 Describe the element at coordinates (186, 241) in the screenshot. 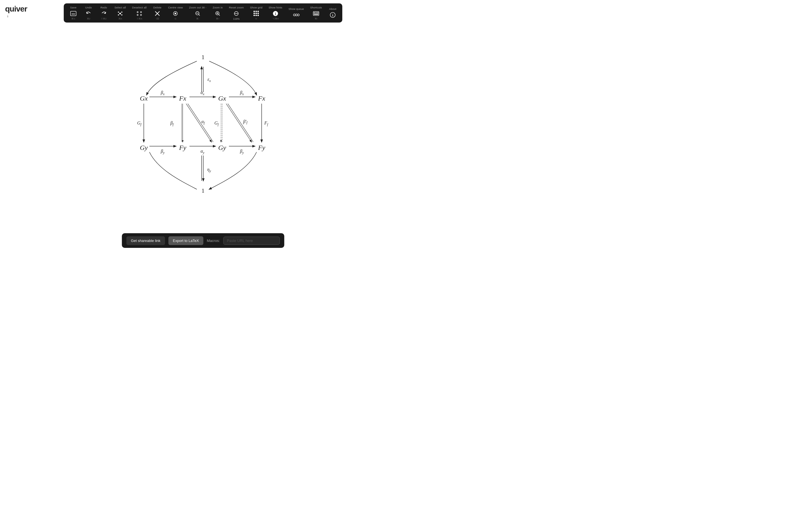

I see `export-to-latex-button: Export to LaTeX` at that location.